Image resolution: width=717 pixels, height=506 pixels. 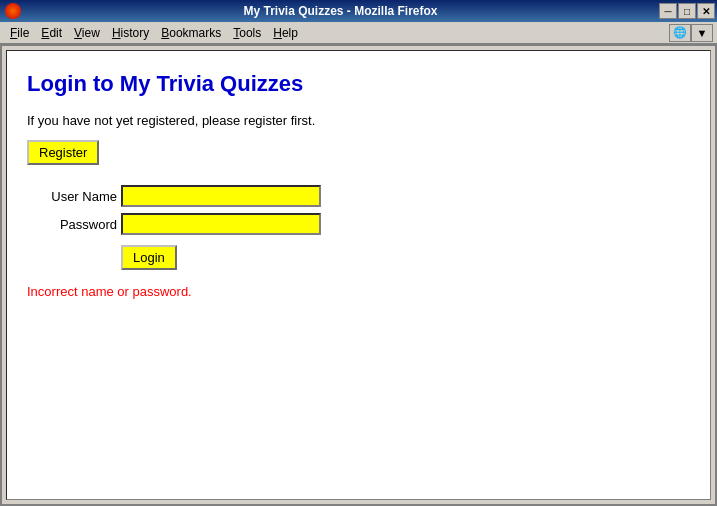 What do you see at coordinates (286, 33) in the screenshot?
I see `menu-help: Help` at bounding box center [286, 33].